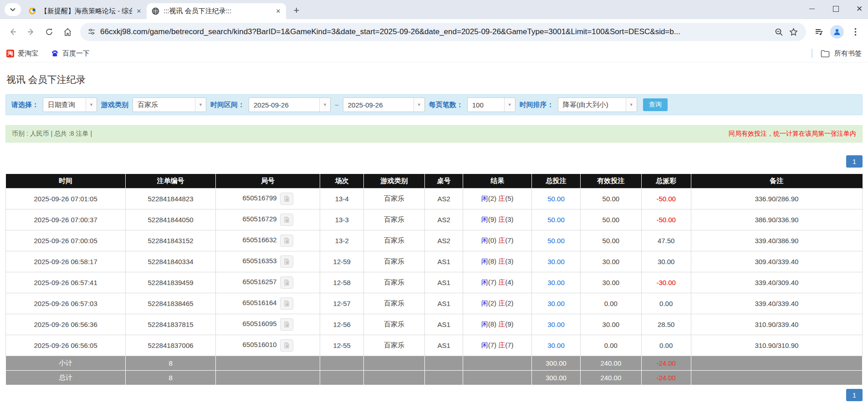 The image size is (868, 403). Describe the element at coordinates (779, 32) in the screenshot. I see `zoom-button` at that location.